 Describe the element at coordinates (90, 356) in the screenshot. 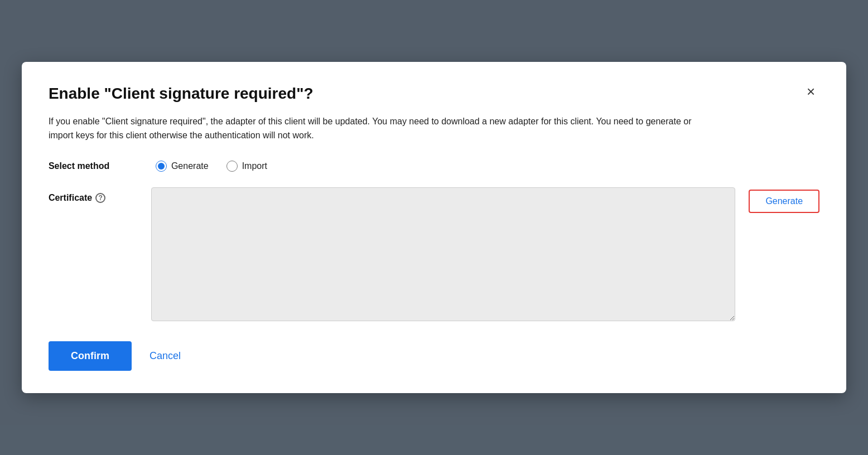

I see `confirm-button: Confirm` at that location.